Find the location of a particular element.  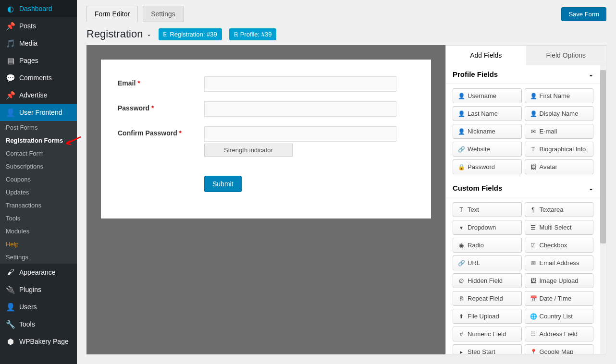

tab-add-fields: Add Fields is located at coordinates (486, 56).